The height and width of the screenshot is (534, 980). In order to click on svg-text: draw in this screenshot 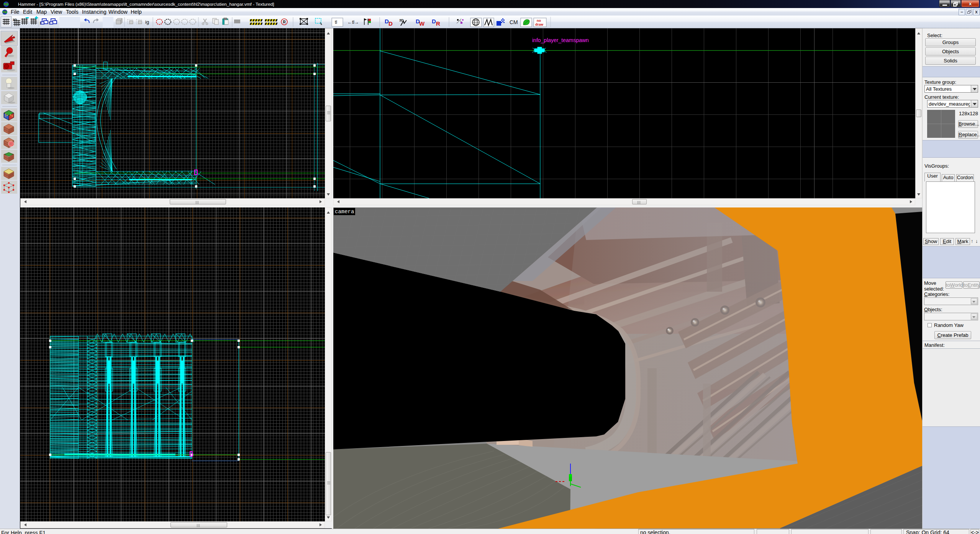, I will do `click(539, 24)`.